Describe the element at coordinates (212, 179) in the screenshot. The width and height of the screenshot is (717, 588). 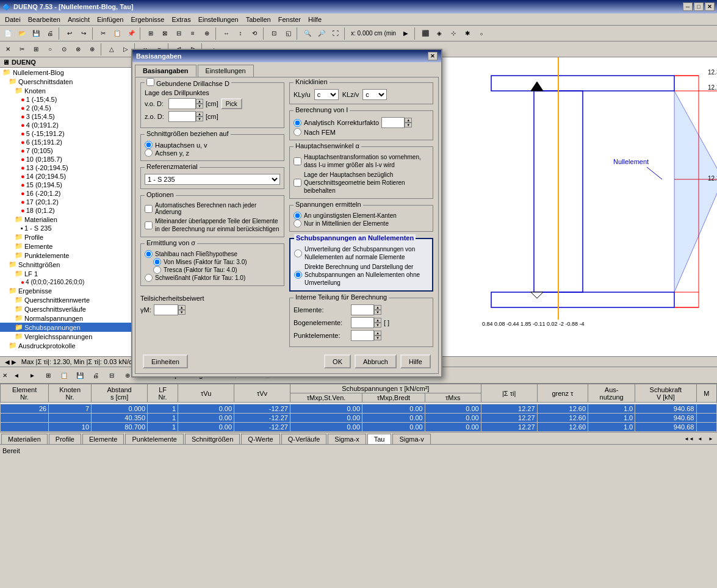
I see `referenzmaterial-select: 1 - S 235` at that location.